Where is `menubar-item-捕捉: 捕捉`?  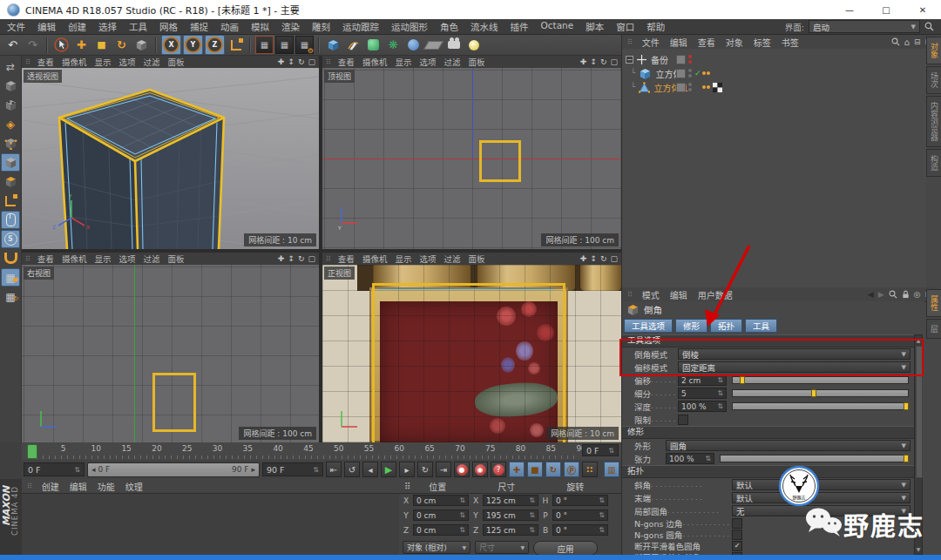 menubar-item-捕捉: 捕捉 is located at coordinates (199, 26).